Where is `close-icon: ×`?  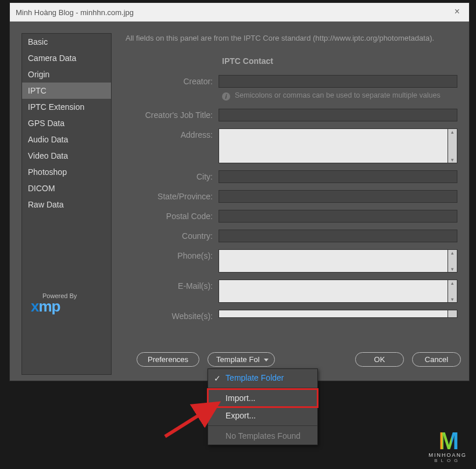 close-icon: × is located at coordinates (457, 12).